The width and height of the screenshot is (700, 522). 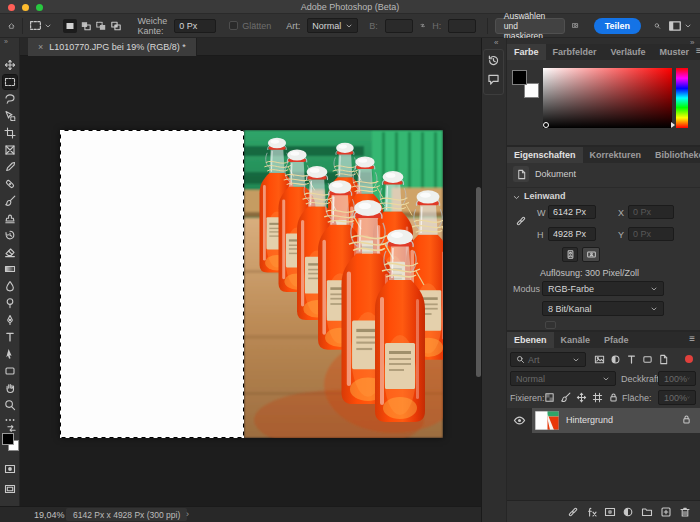 What do you see at coordinates (572, 212) in the screenshot?
I see `canvas-width-input` at bounding box center [572, 212].